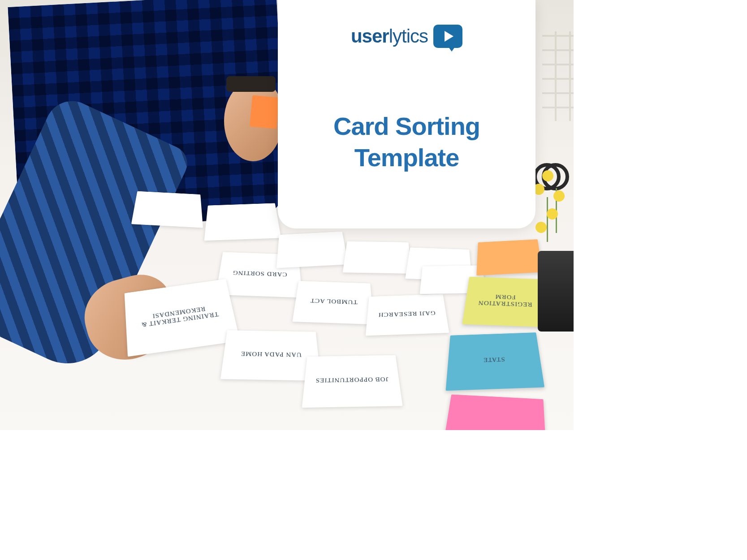  I want to click on brand-name-bold: user, so click(370, 36).